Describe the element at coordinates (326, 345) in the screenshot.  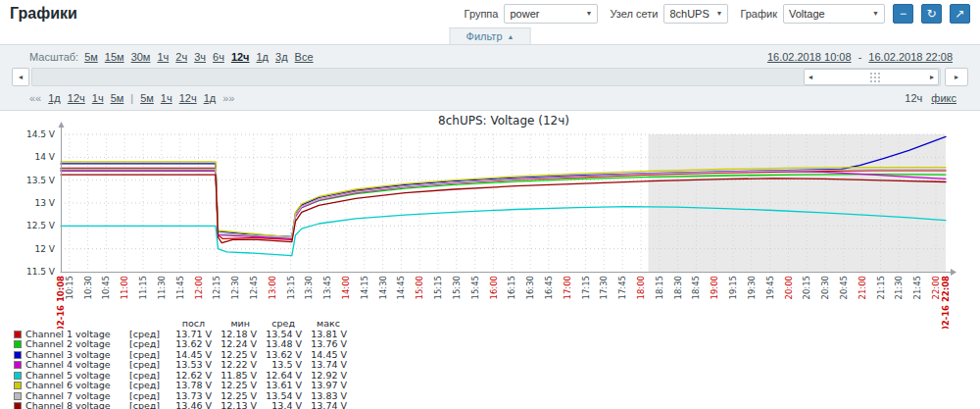
I see `series-max-value: 13.76 V` at that location.